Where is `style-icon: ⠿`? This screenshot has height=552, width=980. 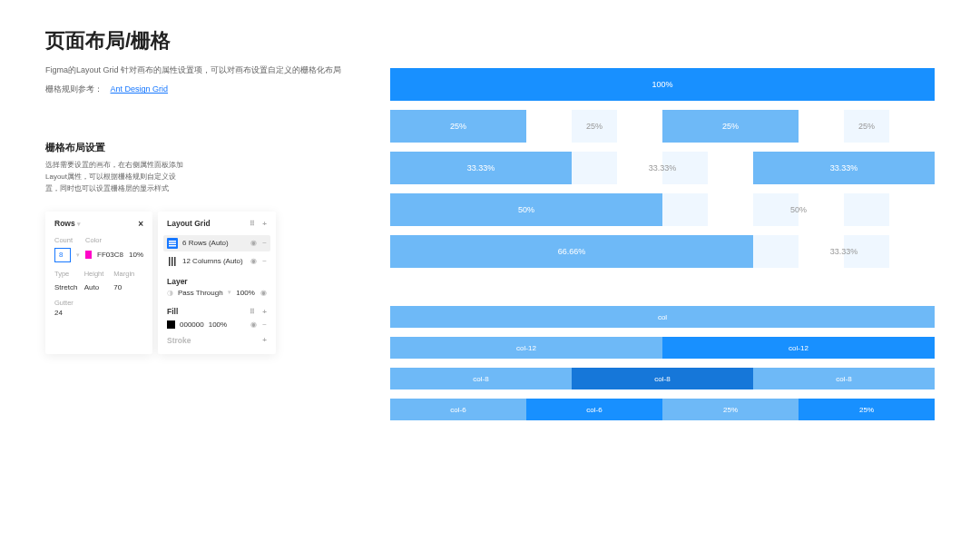 style-icon: ⠿ is located at coordinates (252, 312).